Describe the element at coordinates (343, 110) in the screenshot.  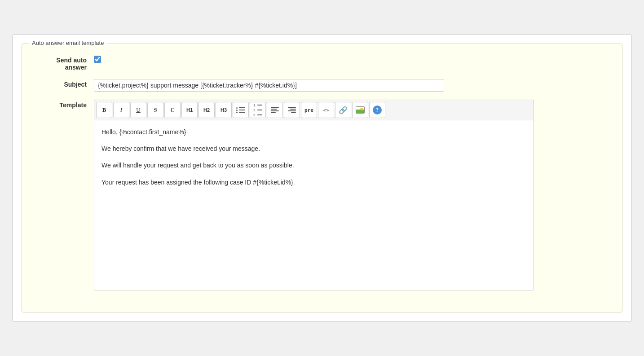
I see `insert-link-button: 🔗` at that location.